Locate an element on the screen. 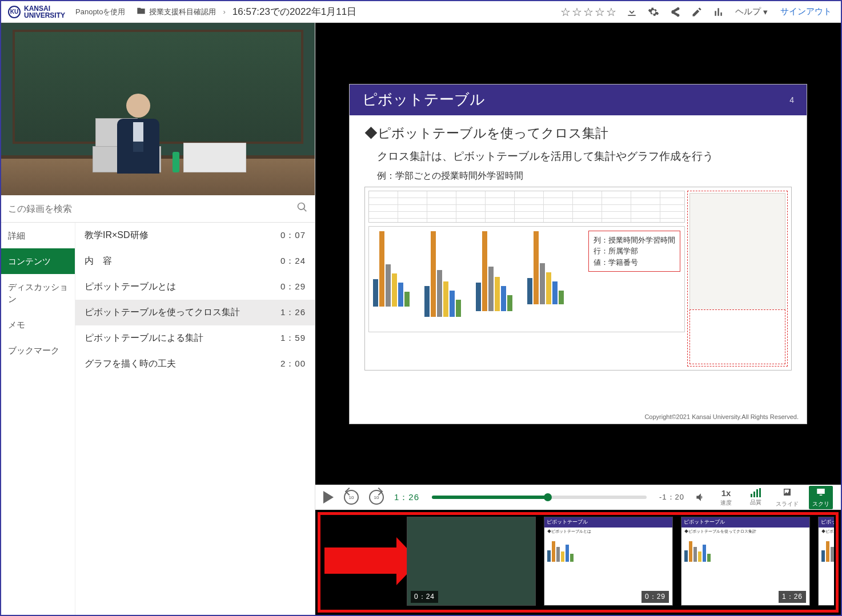  thumbnail: ピボットテーブル◆ピボットテーブルによる集計1：59 is located at coordinates (826, 561).